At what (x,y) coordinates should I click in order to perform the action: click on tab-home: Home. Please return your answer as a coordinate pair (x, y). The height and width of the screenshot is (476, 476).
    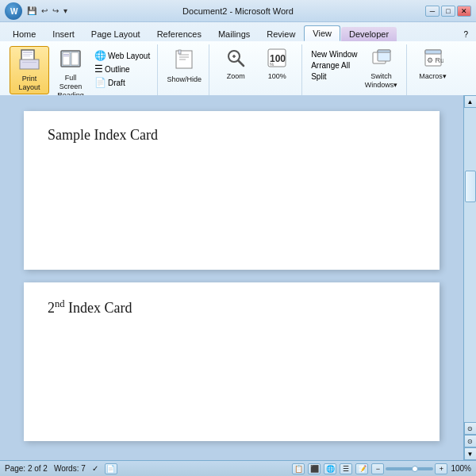
    Looking at the image, I should click on (24, 34).